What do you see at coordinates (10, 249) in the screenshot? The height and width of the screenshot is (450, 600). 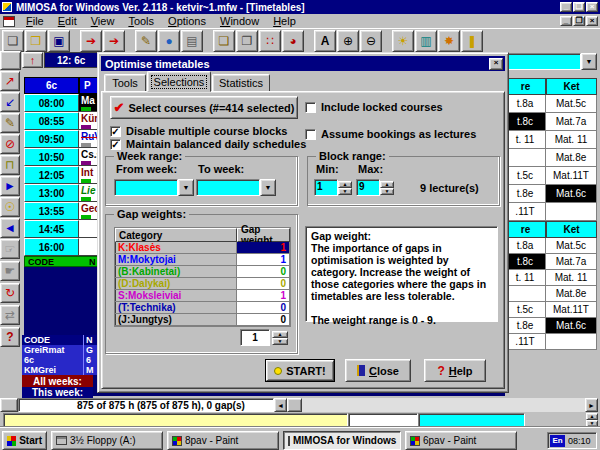 I see `point-hand-icon: ☞` at bounding box center [10, 249].